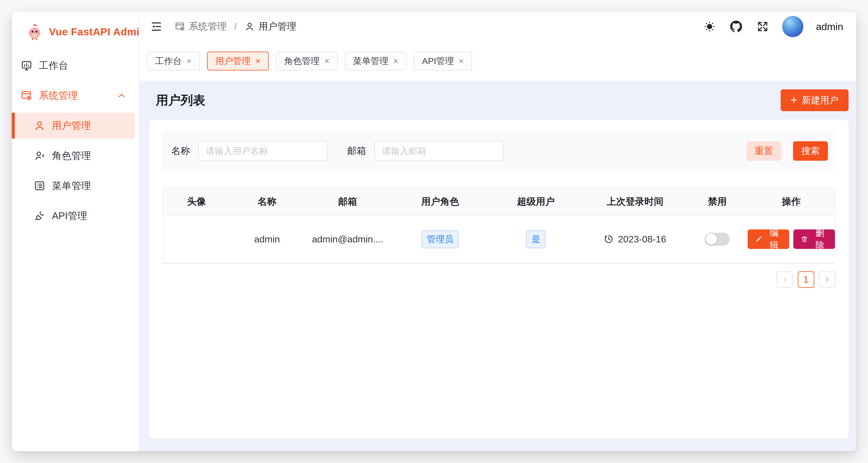 This screenshot has height=463, width=868. I want to click on tab-label: 用户管理, so click(233, 61).